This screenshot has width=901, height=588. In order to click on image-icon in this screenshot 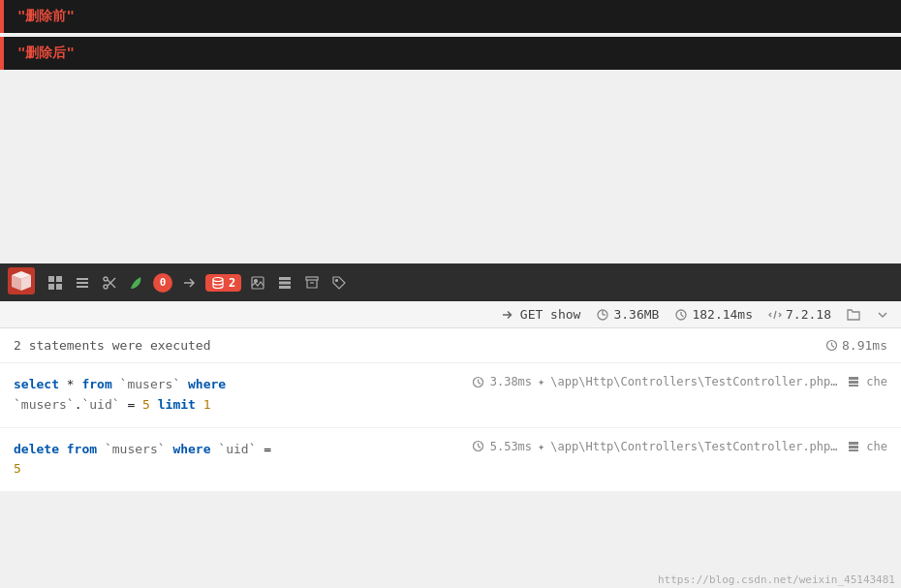, I will do `click(258, 283)`.